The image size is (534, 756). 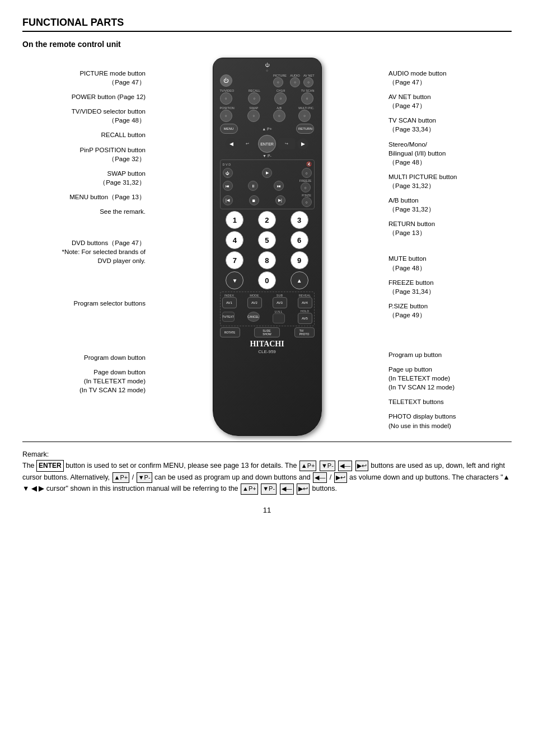 I want to click on left-inline: ◀—, so click(x=345, y=466).